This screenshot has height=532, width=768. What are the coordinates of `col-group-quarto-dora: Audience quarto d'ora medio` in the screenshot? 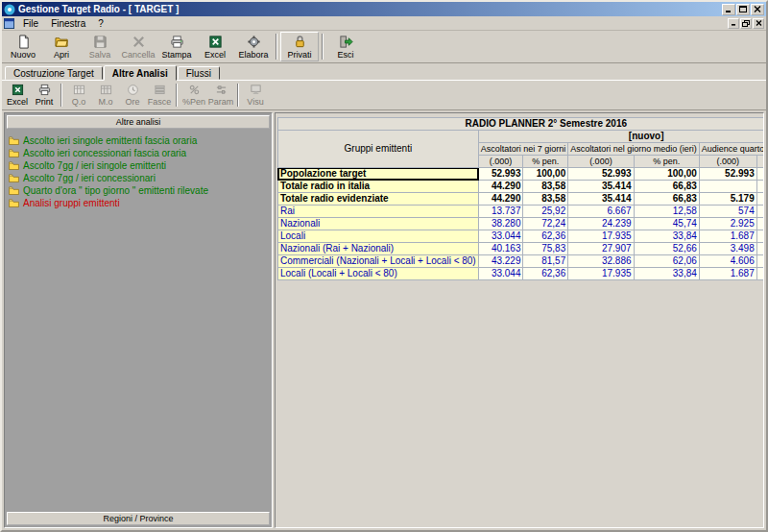 It's located at (732, 150).